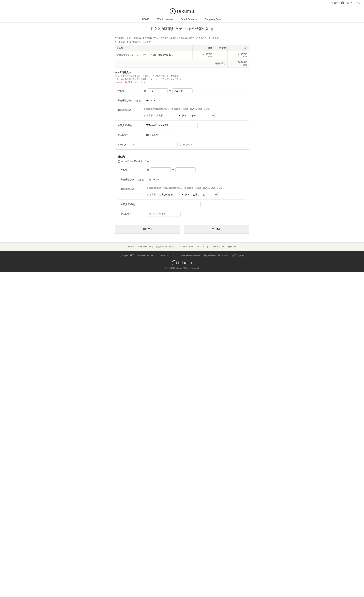 The image size is (364, 597). Describe the element at coordinates (186, 145) in the screenshot. I see `email-hint: （半角英数字）` at that location.